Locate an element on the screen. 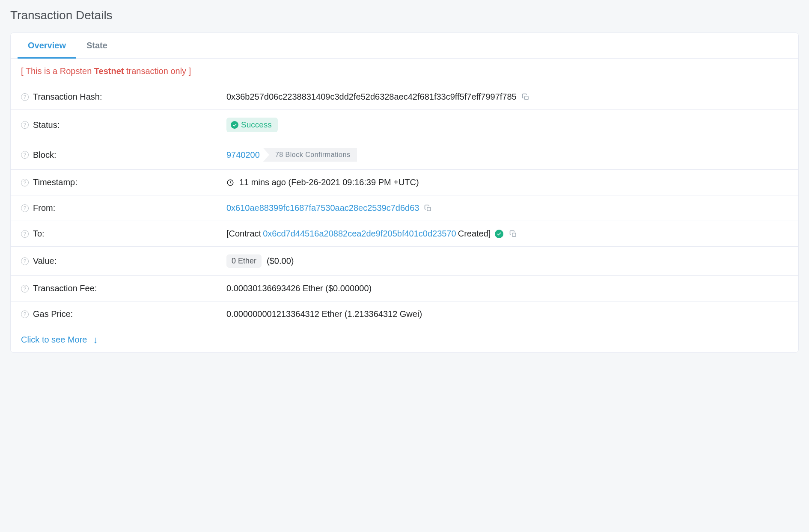 The width and height of the screenshot is (809, 532). label-block: Block: is located at coordinates (45, 155).